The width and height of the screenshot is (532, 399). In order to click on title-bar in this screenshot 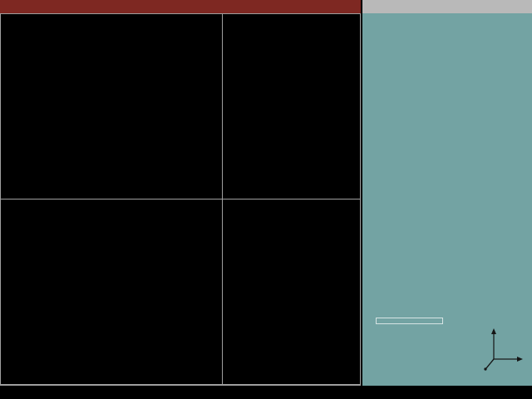, I will do `click(180, 7)`.